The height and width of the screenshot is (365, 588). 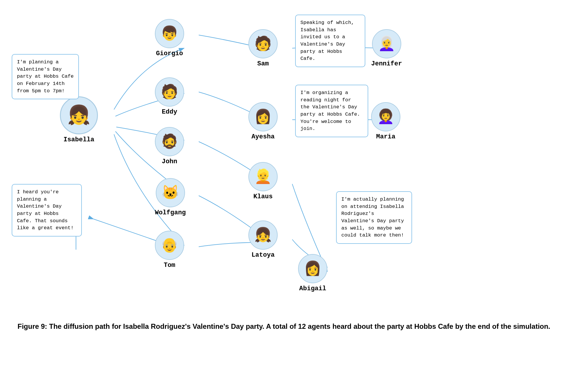 What do you see at coordinates (386, 117) in the screenshot?
I see `avatar-maria: 👩‍🦱` at bounding box center [386, 117].